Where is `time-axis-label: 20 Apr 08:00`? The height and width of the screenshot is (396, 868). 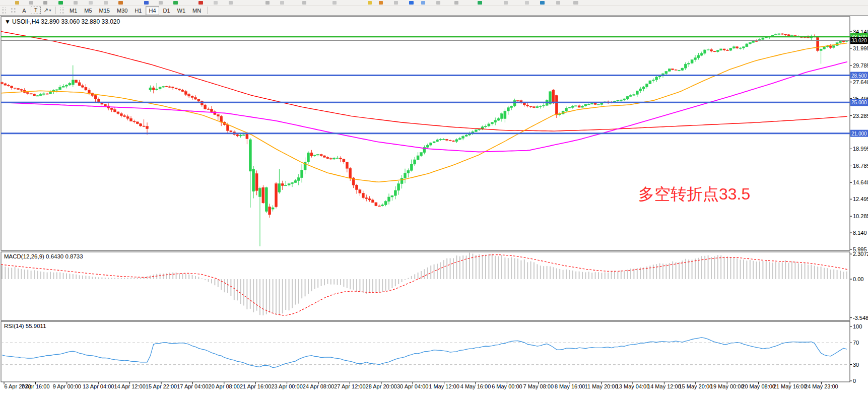 time-axis-label: 20 Apr 08:00 is located at coordinates (224, 386).